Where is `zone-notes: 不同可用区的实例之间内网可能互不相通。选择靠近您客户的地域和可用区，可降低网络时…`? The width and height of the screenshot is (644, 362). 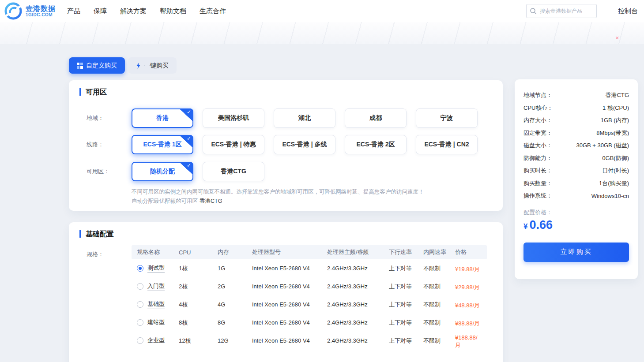
zone-notes: 不同可用区的实例之间内网可能互不相通。选择靠近您客户的地域和可用区，可降低网络时… is located at coordinates (278, 197).